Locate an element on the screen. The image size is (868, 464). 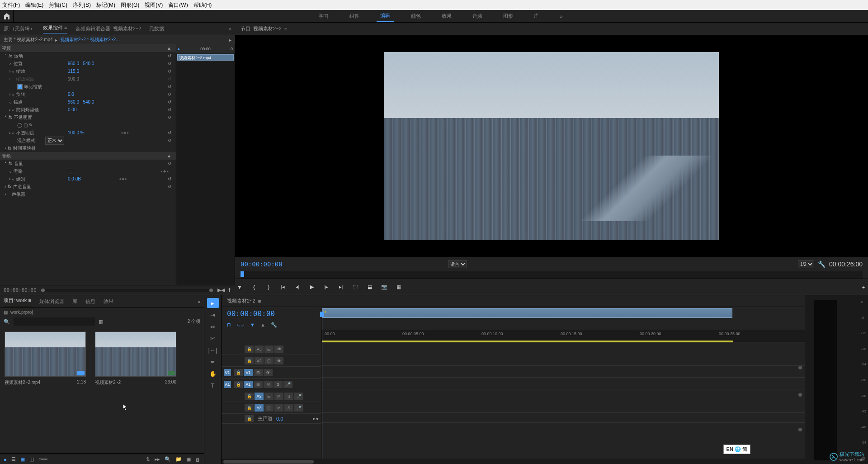
timeline-v-scrollbar is located at coordinates (801, 396).